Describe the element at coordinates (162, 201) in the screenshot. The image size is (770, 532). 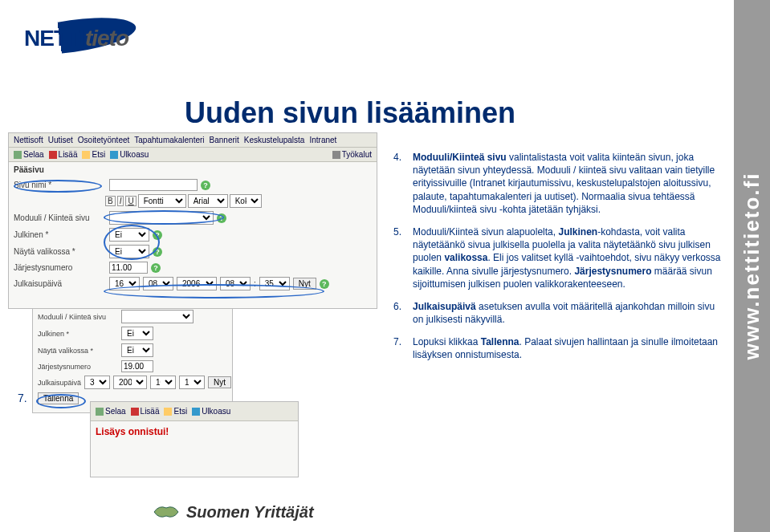
I see `font-select: Fontti` at that location.